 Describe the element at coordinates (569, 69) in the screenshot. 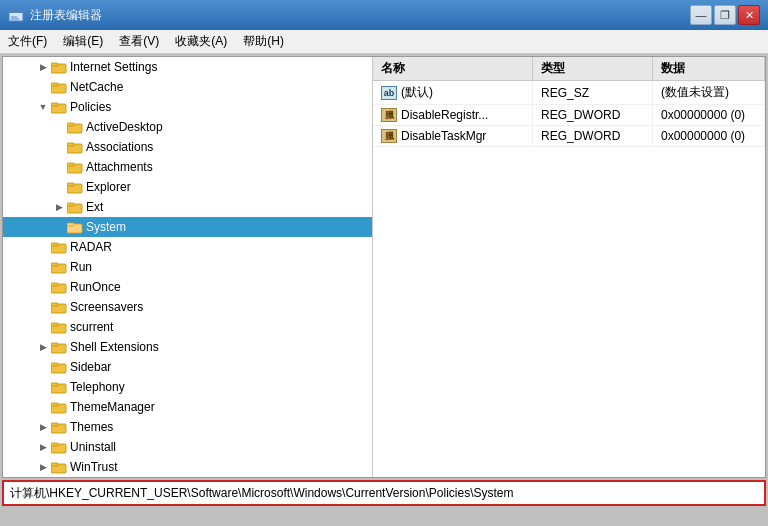

I see `table-header: 名称 类型 数据` at that location.